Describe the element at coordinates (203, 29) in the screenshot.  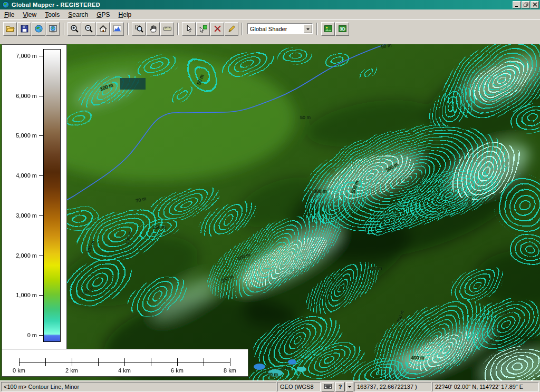
I see `feature-info-button` at that location.